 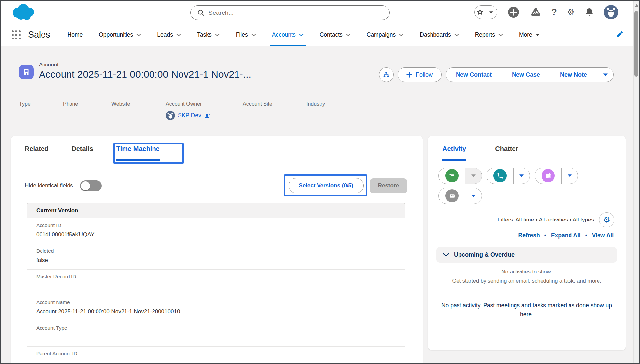 What do you see at coordinates (385, 35) in the screenshot?
I see `nav-tab-campaigns: Campaigns` at bounding box center [385, 35].